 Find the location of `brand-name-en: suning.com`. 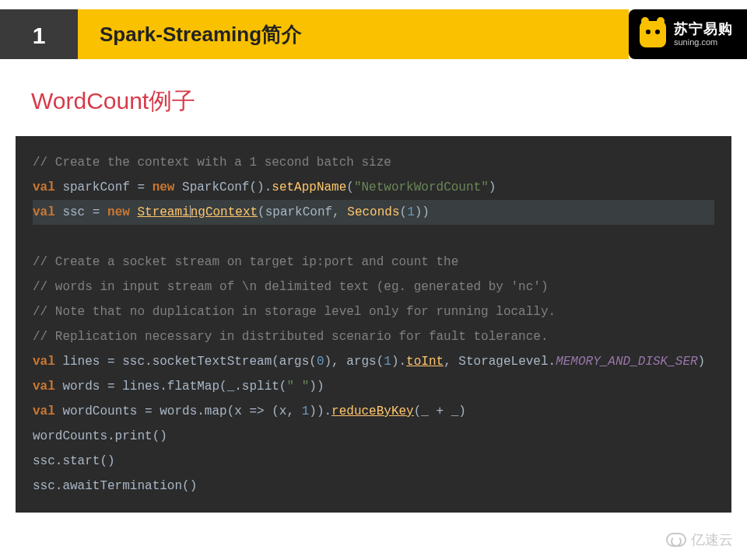

brand-name-en: suning.com is located at coordinates (703, 42).